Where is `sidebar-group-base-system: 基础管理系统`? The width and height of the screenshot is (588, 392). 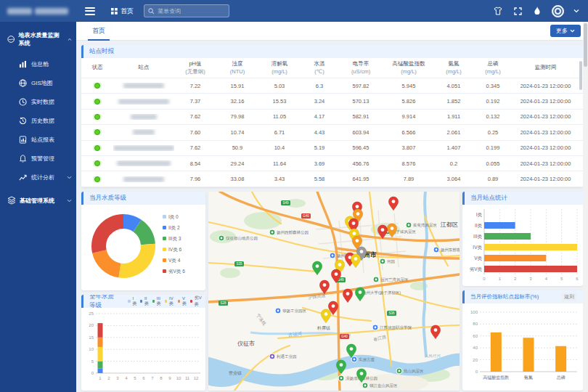
sidebar-group-base-system: 基础管理系统 is located at coordinates (38, 199).